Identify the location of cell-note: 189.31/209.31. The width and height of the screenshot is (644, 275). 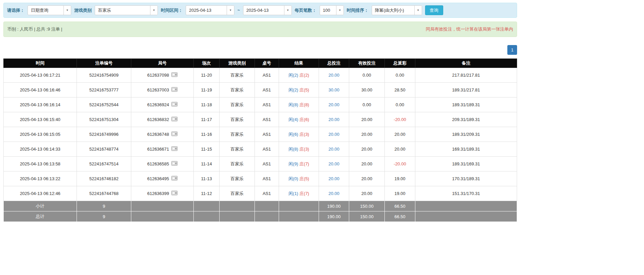
(466, 134).